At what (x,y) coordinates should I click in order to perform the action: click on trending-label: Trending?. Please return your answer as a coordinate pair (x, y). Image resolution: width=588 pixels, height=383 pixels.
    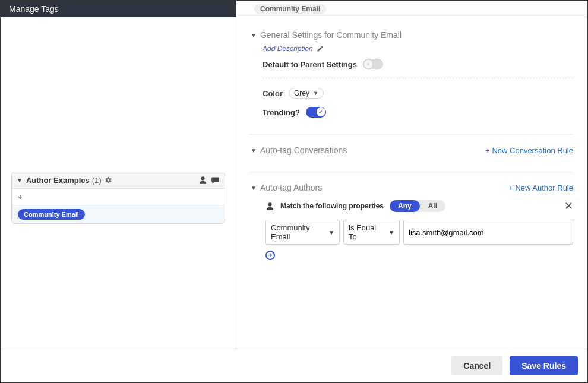
    Looking at the image, I should click on (282, 113).